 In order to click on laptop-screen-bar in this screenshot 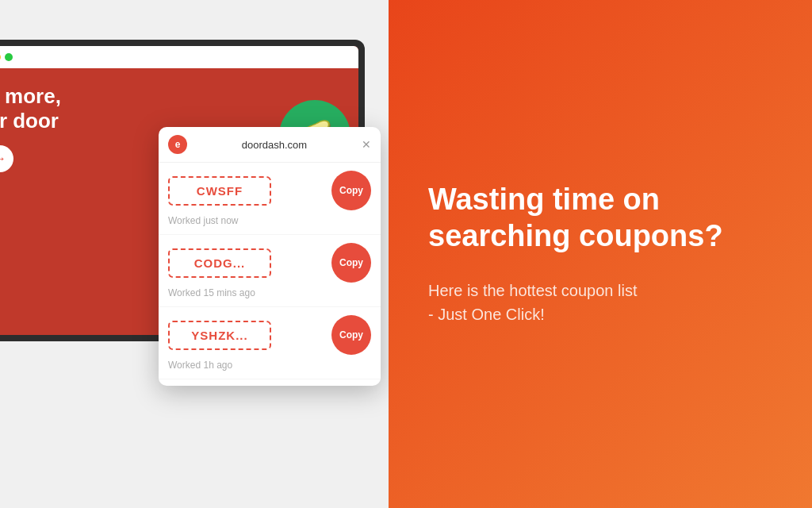, I will do `click(179, 57)`.